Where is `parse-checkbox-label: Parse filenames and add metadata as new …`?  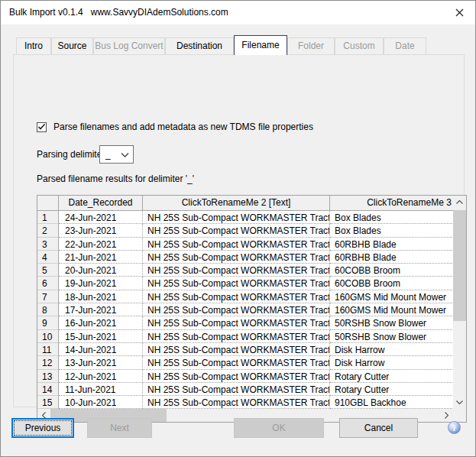 parse-checkbox-label: Parse filenames and add metadata as new … is located at coordinates (183, 127).